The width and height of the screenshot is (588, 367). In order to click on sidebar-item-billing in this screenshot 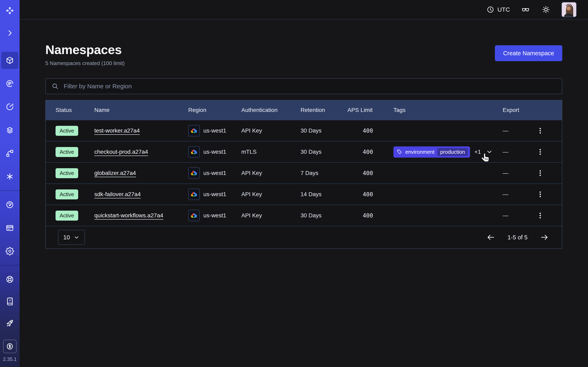, I will do `click(10, 228)`.